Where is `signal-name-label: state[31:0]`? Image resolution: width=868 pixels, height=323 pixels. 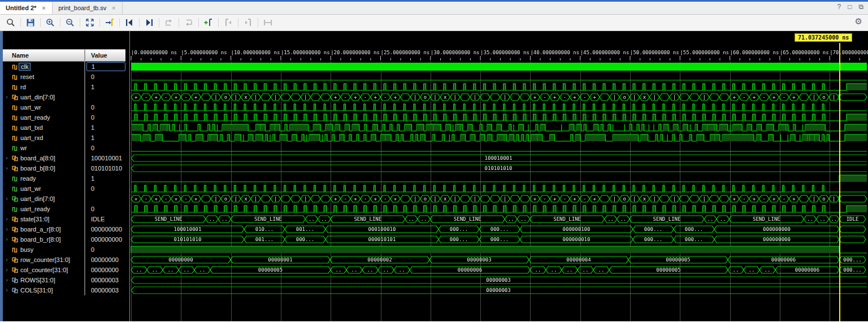 signal-name-label: state[31:0] is located at coordinates (35, 219).